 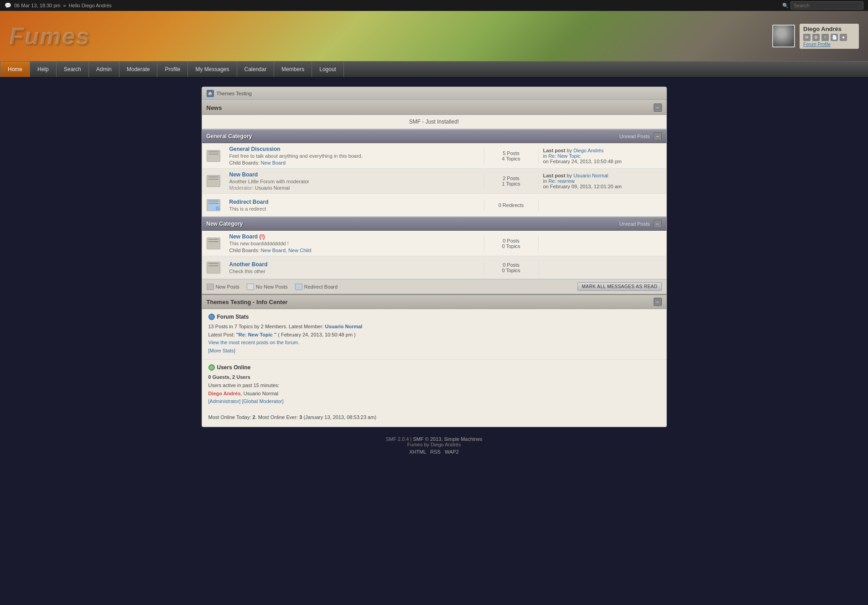 What do you see at coordinates (565, 156) in the screenshot?
I see `lastpost-topic-gd: Re: New Topic` at bounding box center [565, 156].